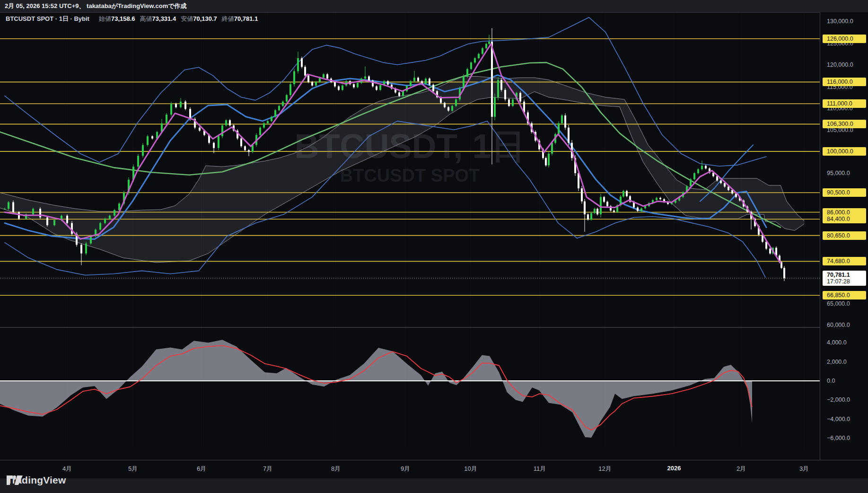 This screenshot has height=493, width=868. I want to click on price-level-label: 84,400.0, so click(844, 219).